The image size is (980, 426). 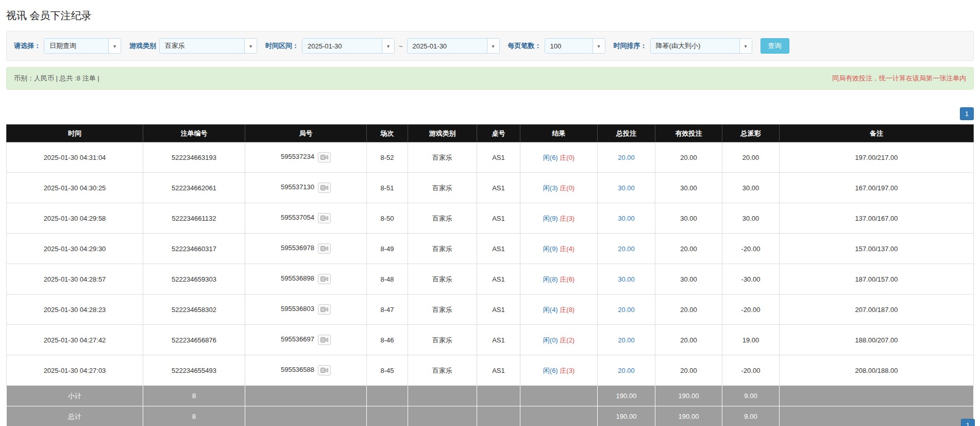 I want to click on cell-game-type: 百家乐, so click(x=443, y=370).